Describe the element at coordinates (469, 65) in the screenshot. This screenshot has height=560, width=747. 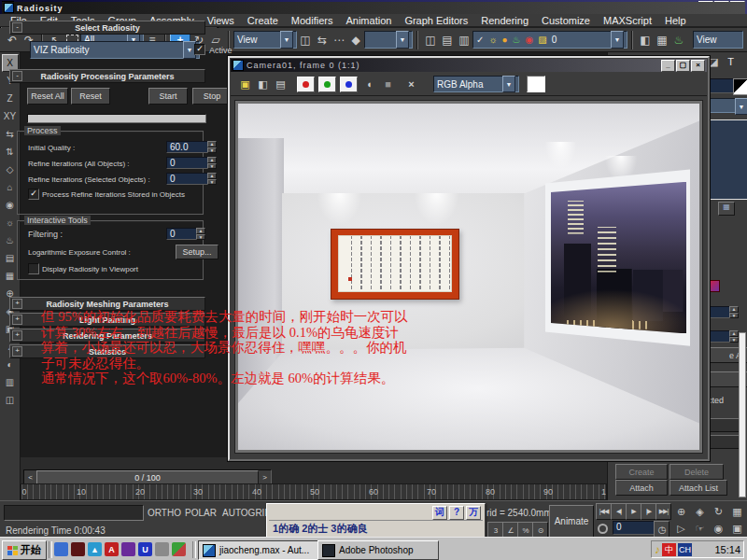
I see `camera-window-titlebar: Camera01, frame 0 (1:1) _ ▢ ×` at that location.